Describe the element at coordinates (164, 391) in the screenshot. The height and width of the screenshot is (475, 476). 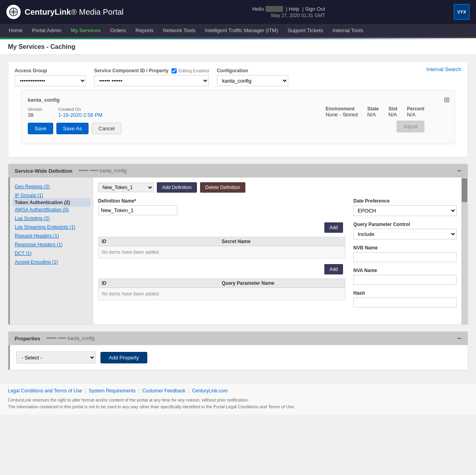
I see `footer-feedback-link: Customer Feedback` at that location.